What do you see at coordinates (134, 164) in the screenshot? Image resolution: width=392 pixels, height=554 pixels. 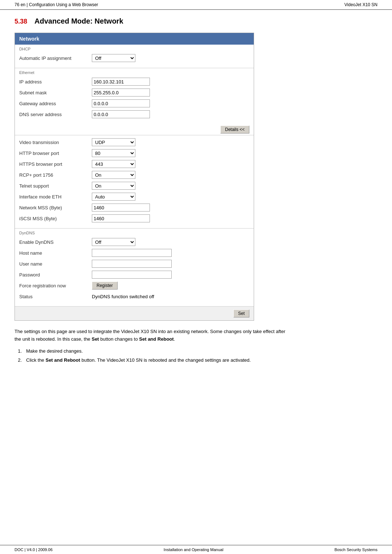 I see `field-row-https-port: HTTPS browser port 443` at bounding box center [134, 164].